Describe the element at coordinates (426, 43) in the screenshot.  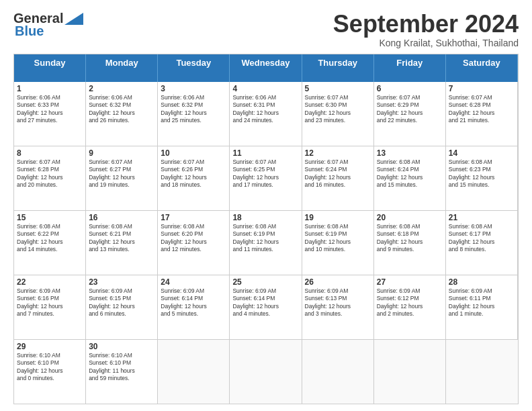
I see `location: Kong Krailat, Sukhothai, Thailand` at that location.